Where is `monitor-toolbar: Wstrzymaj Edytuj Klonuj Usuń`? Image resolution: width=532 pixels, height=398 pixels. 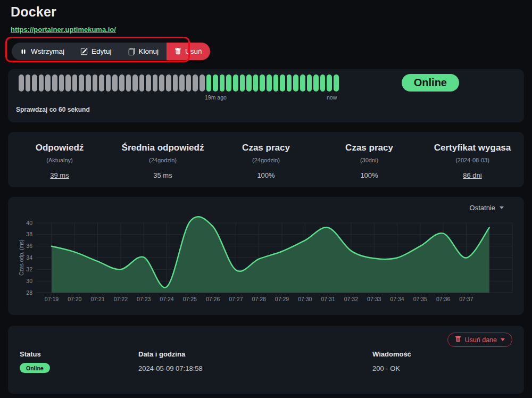 monitor-toolbar: Wstrzymaj Edytuj Klonuj Usuń is located at coordinates (111, 51).